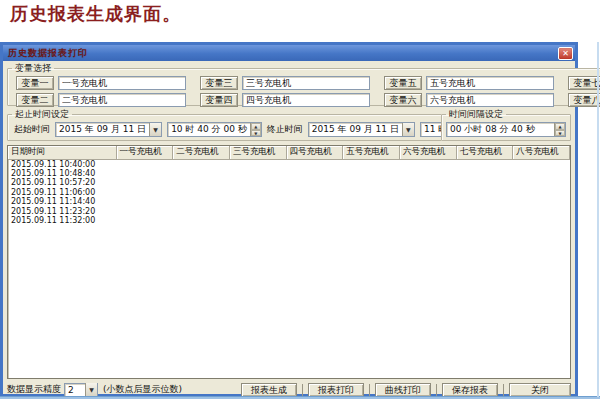 The width and height of the screenshot is (600, 400). Describe the element at coordinates (584, 83) in the screenshot. I see `variable-button-7: 变量七` at that location.